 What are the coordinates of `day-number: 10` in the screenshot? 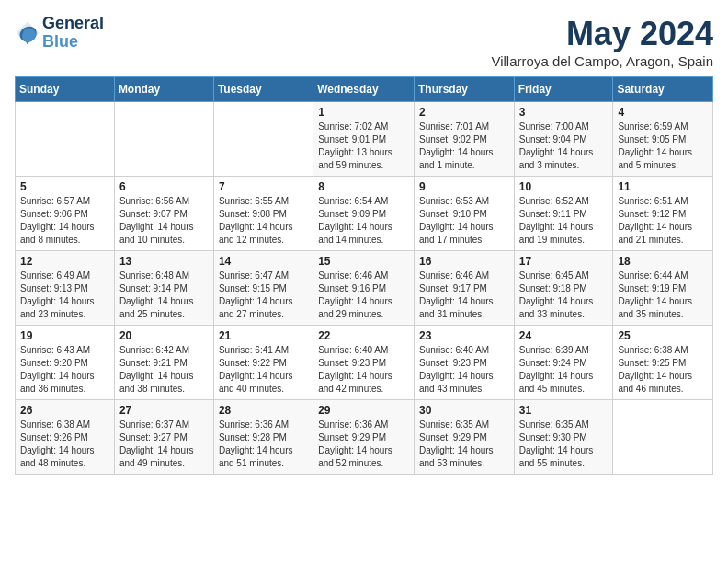 It's located at (564, 187).